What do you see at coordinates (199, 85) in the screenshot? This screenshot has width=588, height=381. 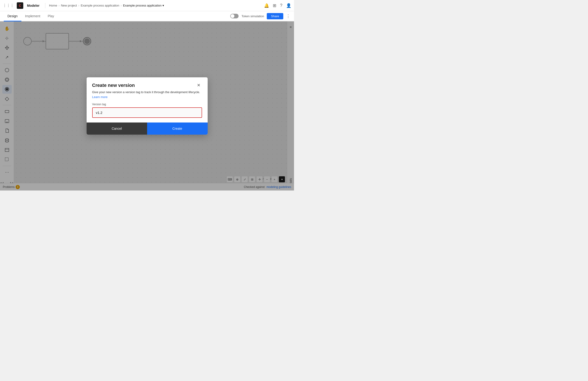 I see `modal-close-button: ✕` at bounding box center [199, 85].